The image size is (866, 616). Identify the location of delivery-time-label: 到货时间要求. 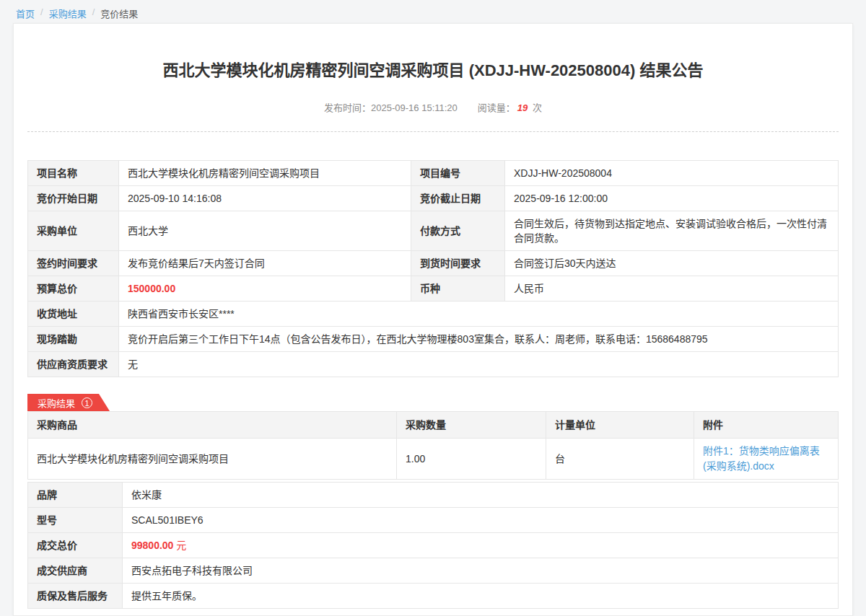
(458, 264).